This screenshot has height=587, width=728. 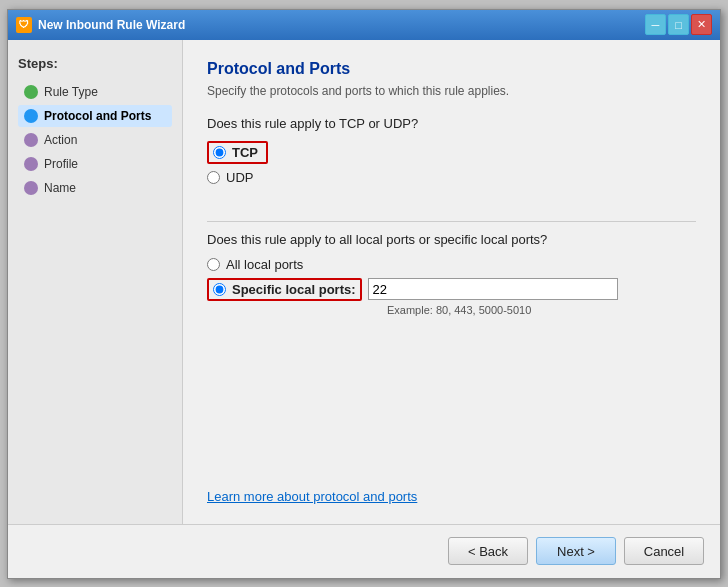 I want to click on minimize-button: ─, so click(x=656, y=24).